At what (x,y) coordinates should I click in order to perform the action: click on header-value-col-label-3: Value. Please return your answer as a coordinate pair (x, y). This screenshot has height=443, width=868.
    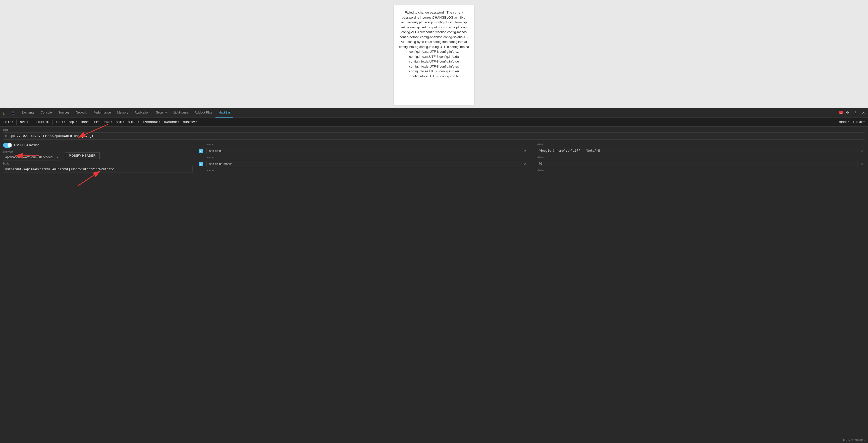
    Looking at the image, I should click on (697, 170).